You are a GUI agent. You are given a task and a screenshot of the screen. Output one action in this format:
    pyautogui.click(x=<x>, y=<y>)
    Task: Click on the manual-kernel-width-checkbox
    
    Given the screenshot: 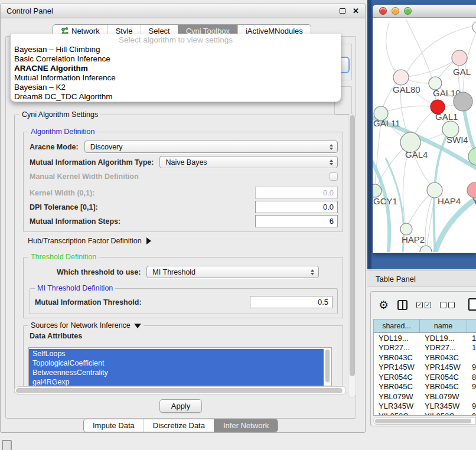 What is the action you would take?
    pyautogui.click(x=334, y=177)
    